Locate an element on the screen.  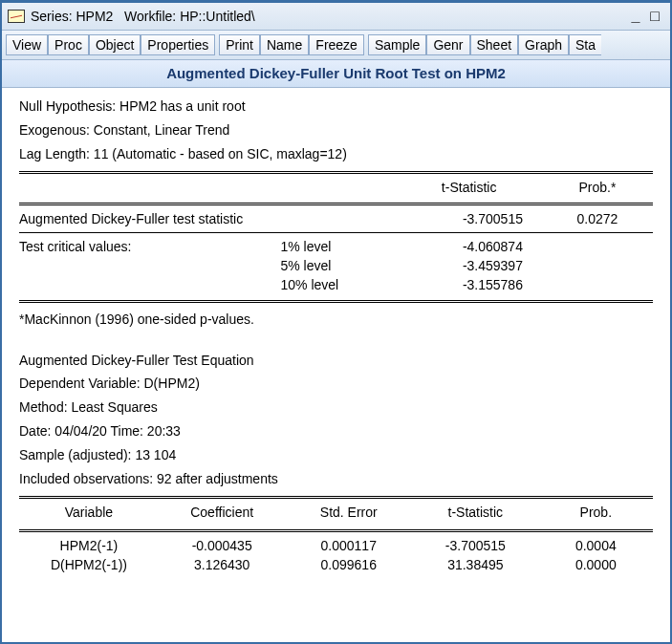
col-coef: Coefficient is located at coordinates (222, 512).